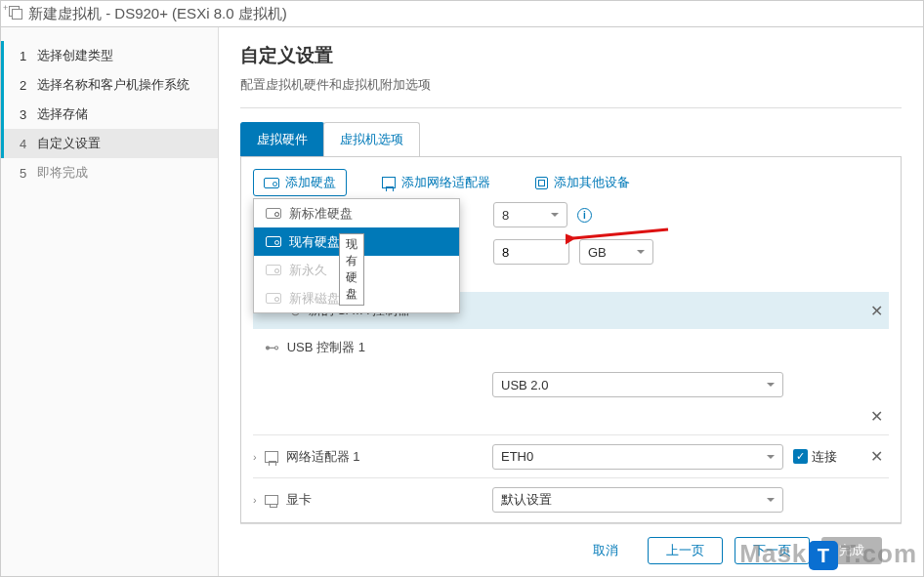 The image size is (924, 577). I want to click on nic-network-select: ETH0, so click(638, 457).